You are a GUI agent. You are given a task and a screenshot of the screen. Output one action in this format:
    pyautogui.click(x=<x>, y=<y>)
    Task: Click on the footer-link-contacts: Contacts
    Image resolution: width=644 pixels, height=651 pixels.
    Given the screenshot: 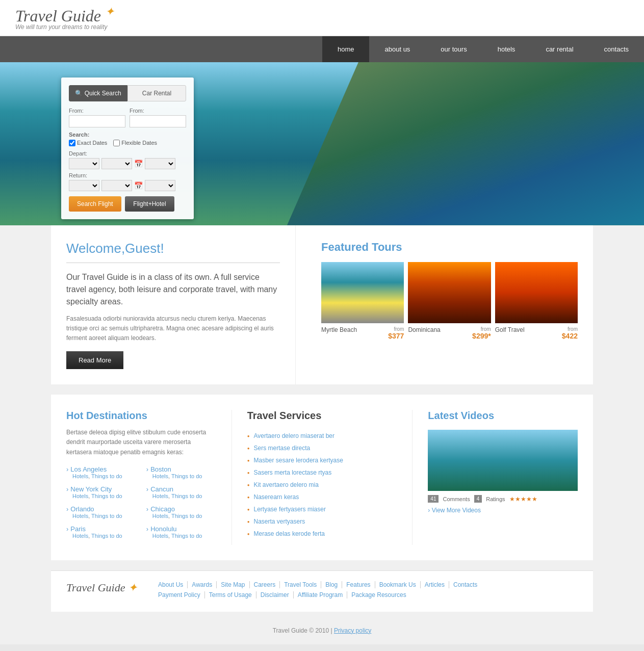 What is the action you would take?
    pyautogui.click(x=465, y=585)
    